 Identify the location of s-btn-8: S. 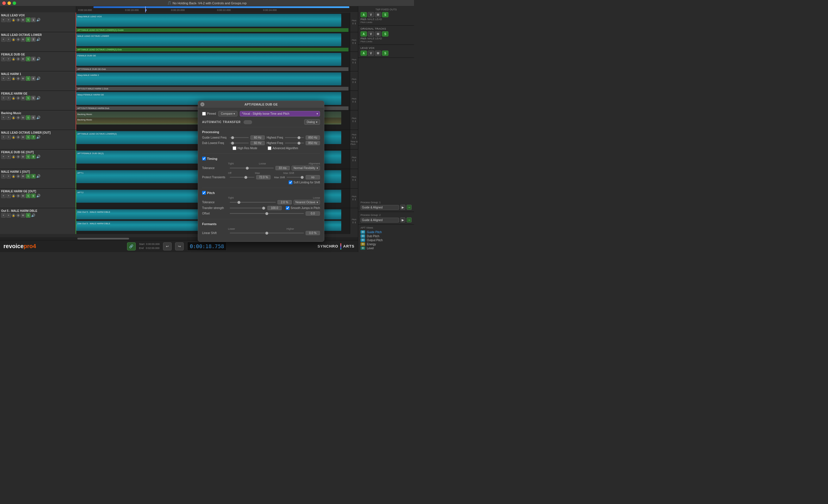
(28, 157).